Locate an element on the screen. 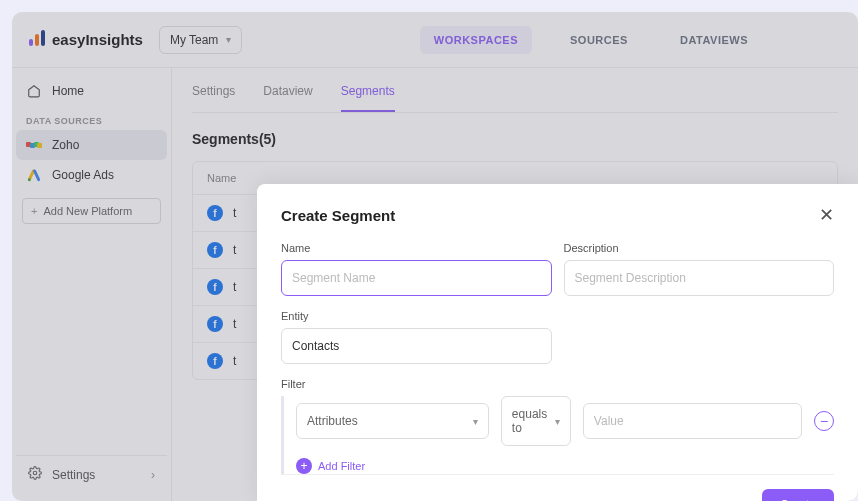 The height and width of the screenshot is (501, 858). name-label: Name is located at coordinates (416, 248).